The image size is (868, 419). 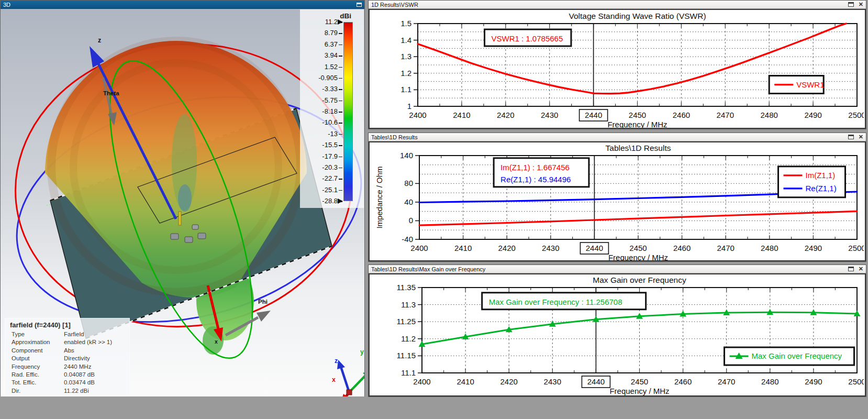 What do you see at coordinates (320, 101) in the screenshot?
I see `colorbar-tick-label: -5.75` at bounding box center [320, 101].